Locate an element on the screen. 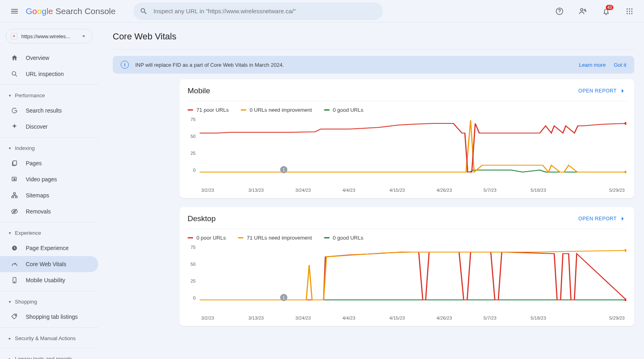  sidebar-item-pages: Pages is located at coordinates (49, 163).